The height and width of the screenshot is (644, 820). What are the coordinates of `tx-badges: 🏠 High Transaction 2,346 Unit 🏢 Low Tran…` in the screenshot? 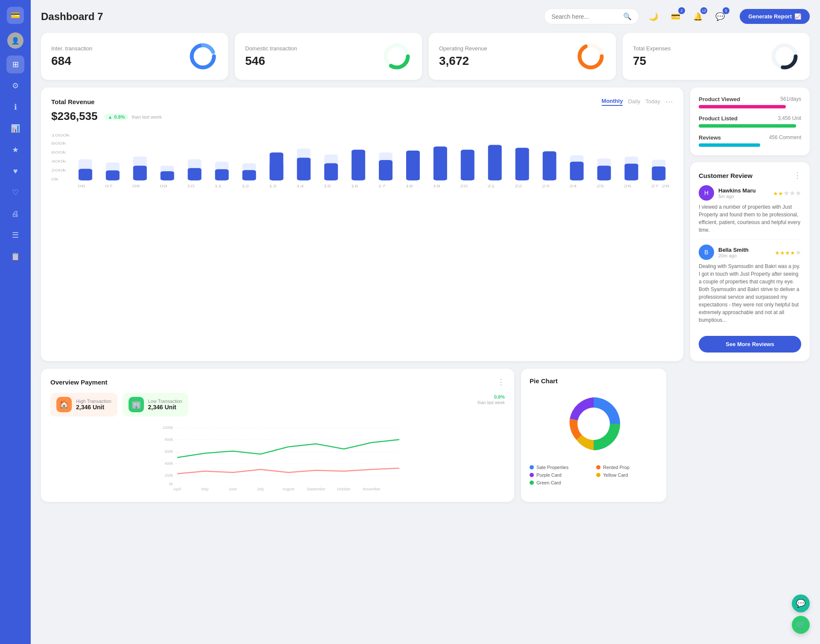 It's located at (278, 405).